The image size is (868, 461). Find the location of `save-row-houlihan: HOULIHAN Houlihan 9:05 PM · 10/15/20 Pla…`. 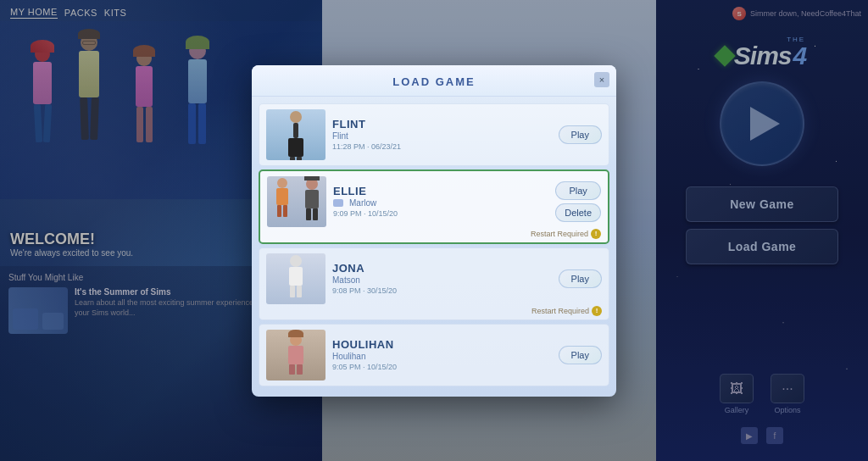

save-row-houlihan: HOULIHAN Houlihan 9:05 PM · 10/15/20 Pla… is located at coordinates (434, 355).